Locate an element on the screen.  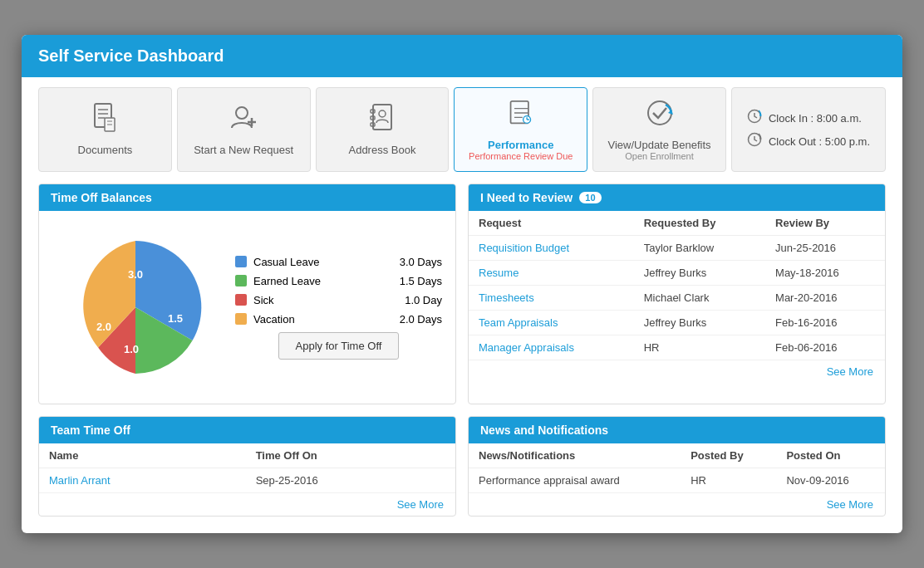
legend-vacation-value: 2.0 Days is located at coordinates (420, 319).